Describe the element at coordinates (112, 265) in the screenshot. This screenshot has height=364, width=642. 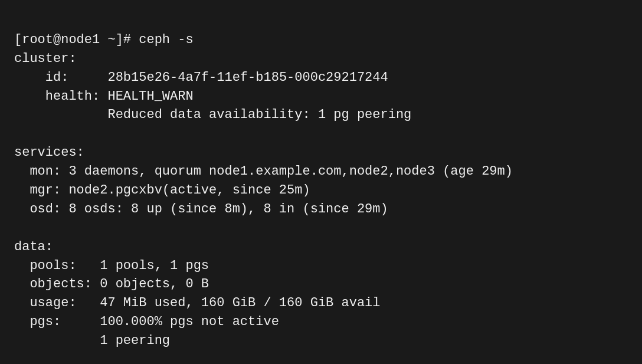
I see `pools-line: pools: 1 pools, 1 pgs` at that location.